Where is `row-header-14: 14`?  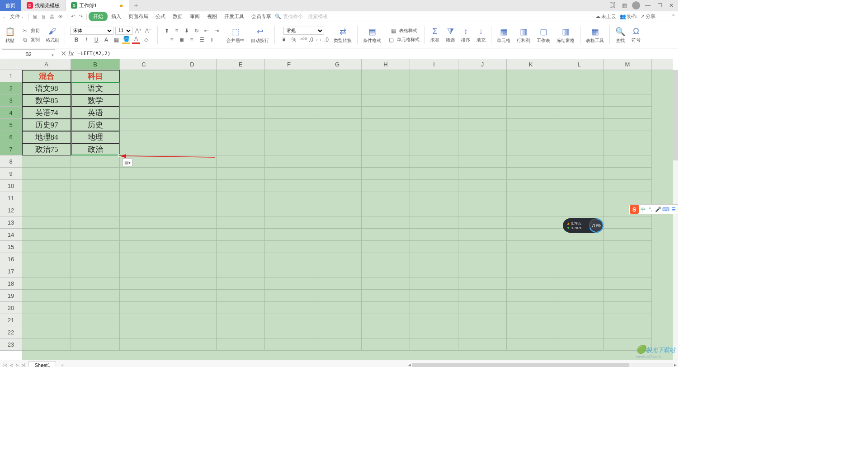 row-header-14: 14 is located at coordinates (11, 235).